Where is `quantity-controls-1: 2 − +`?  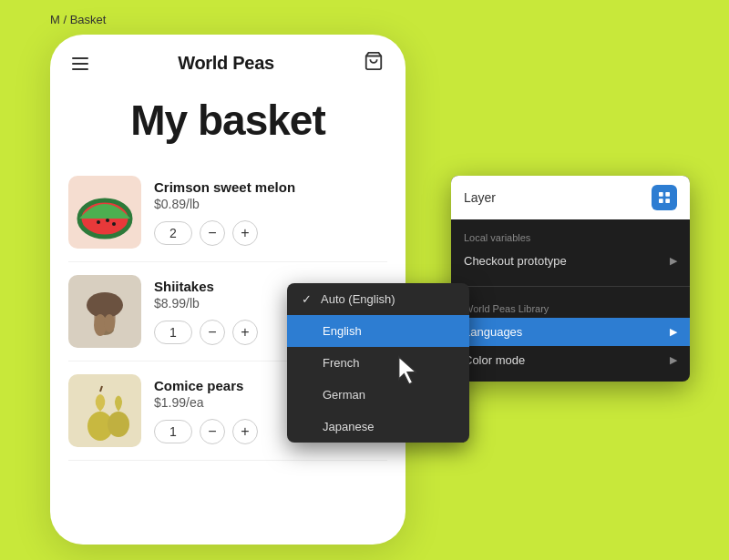 quantity-controls-1: 2 − + is located at coordinates (271, 233).